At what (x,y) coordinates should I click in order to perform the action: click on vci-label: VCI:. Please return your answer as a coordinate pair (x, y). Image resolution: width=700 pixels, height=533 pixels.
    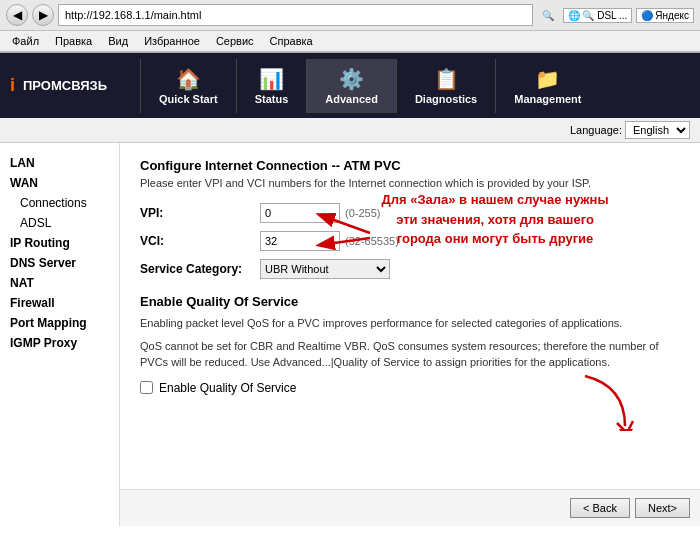
    Looking at the image, I should click on (200, 241).